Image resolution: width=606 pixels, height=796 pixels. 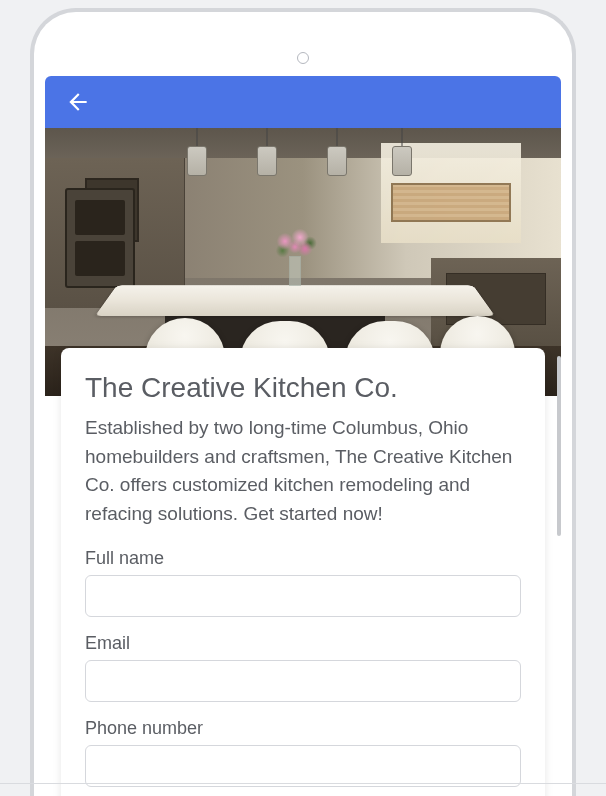 I want to click on email-input, so click(x=303, y=681).